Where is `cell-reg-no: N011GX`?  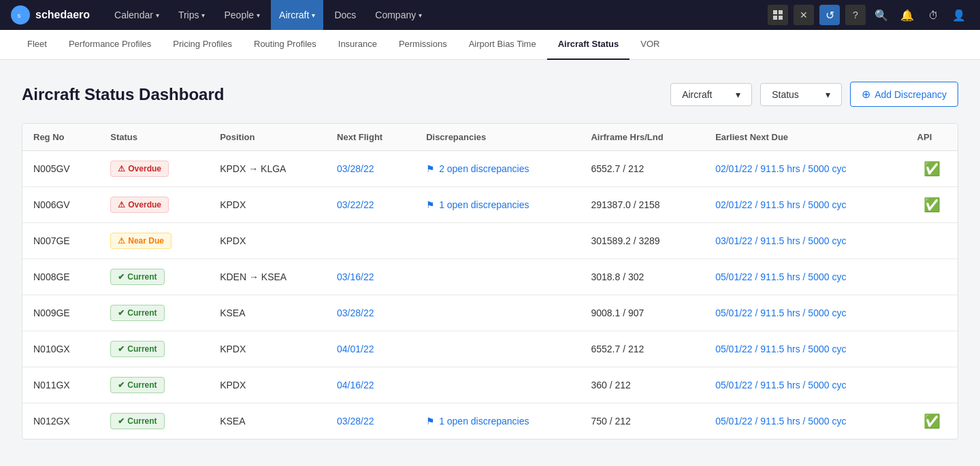
cell-reg-no: N011GX is located at coordinates (61, 385).